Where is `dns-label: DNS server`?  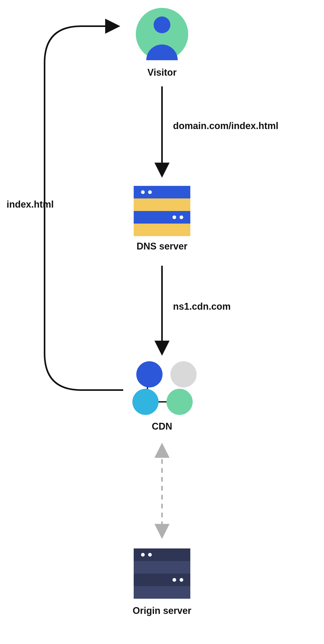 dns-label: DNS server is located at coordinates (162, 246).